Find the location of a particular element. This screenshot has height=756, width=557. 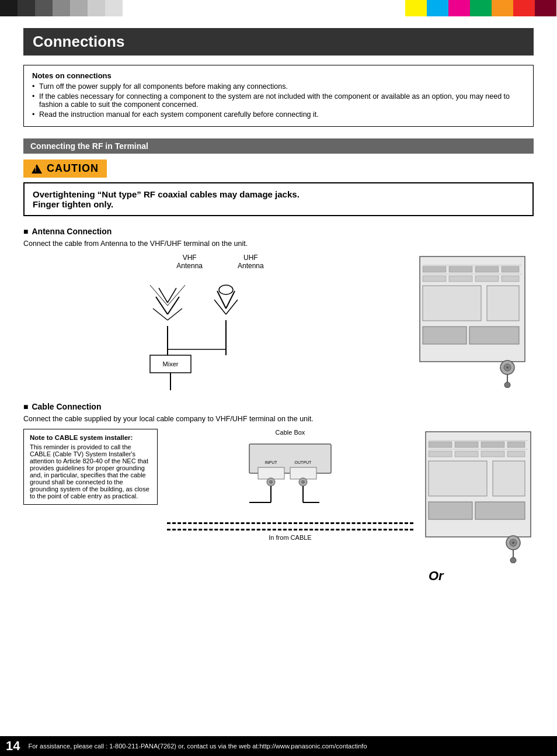

color-bars-top is located at coordinates (278, 8).